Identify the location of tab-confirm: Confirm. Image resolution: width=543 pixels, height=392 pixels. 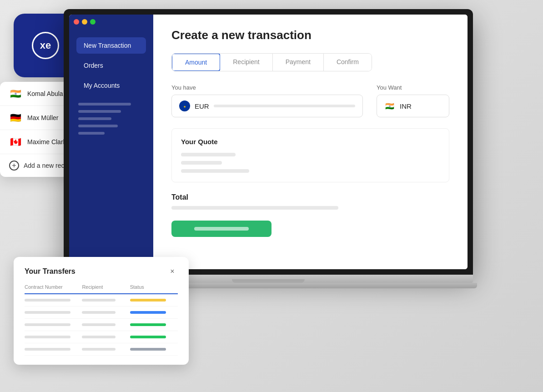
(347, 62).